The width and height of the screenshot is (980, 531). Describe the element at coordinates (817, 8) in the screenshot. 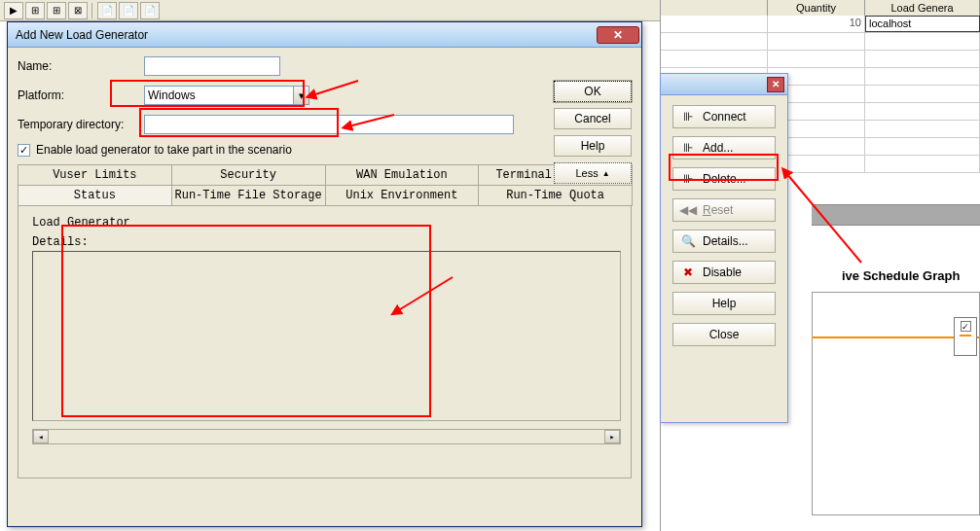

I see `col-quantity: Quantity` at that location.